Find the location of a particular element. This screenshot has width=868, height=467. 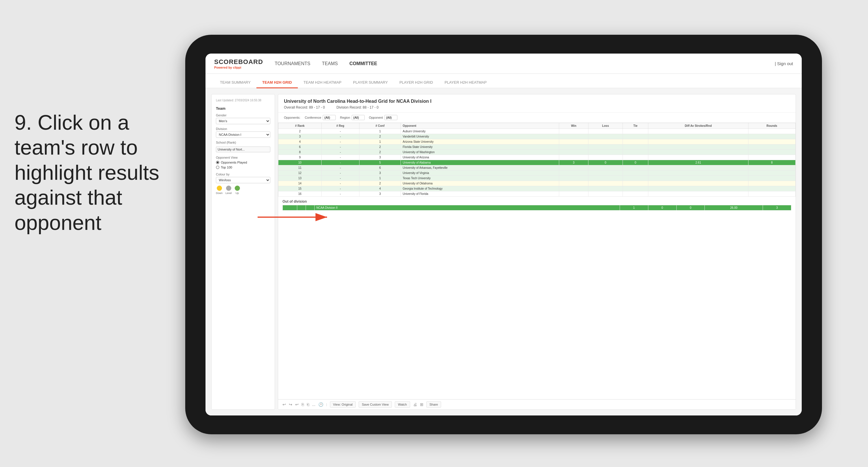

opponent-label: Opponent is located at coordinates (376, 117).